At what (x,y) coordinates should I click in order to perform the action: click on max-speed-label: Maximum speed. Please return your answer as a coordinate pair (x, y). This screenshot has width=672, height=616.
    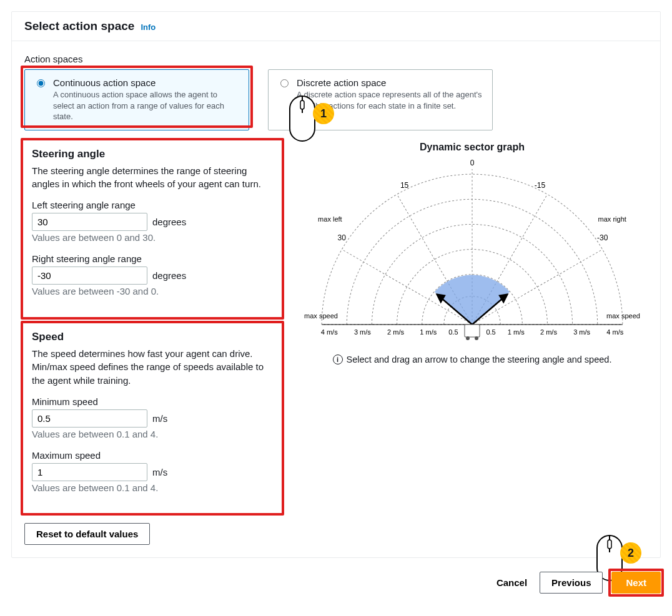
    Looking at the image, I should click on (152, 456).